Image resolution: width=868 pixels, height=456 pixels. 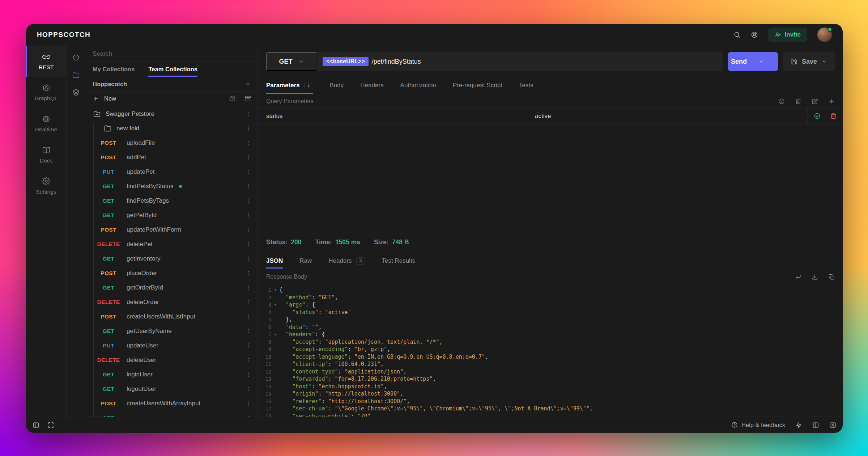 What do you see at coordinates (799, 425) in the screenshot?
I see `interceptor-icon` at bounding box center [799, 425].